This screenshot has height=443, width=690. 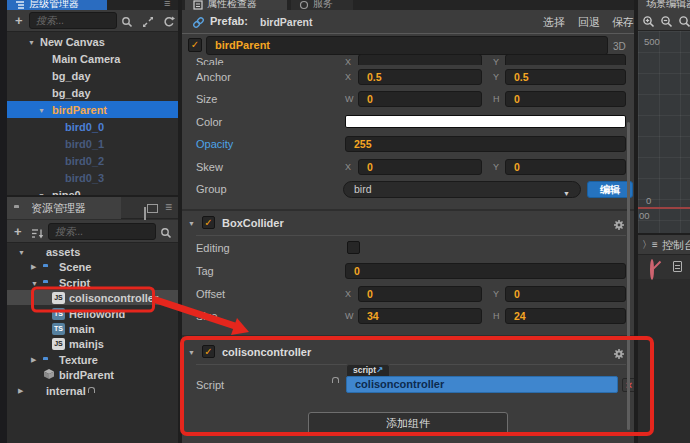 I want to click on tab-inspector: 属性检查器, so click(x=236, y=5).